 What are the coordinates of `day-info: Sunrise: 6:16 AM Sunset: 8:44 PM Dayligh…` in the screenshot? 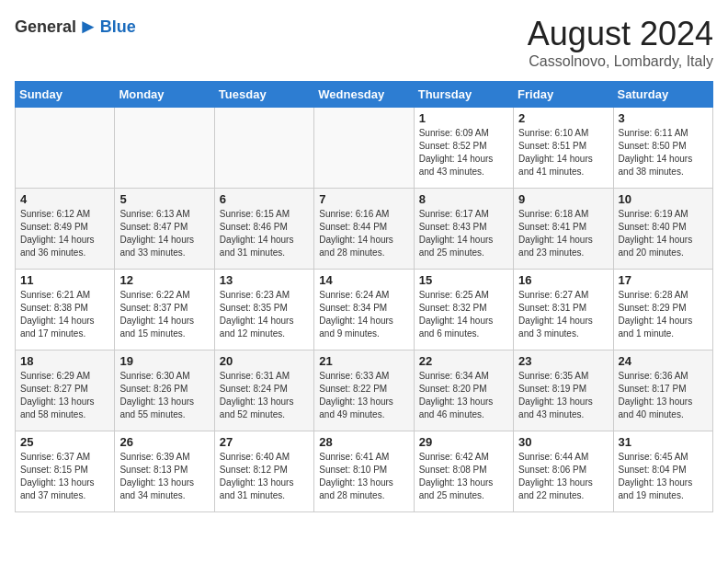 It's located at (364, 234).